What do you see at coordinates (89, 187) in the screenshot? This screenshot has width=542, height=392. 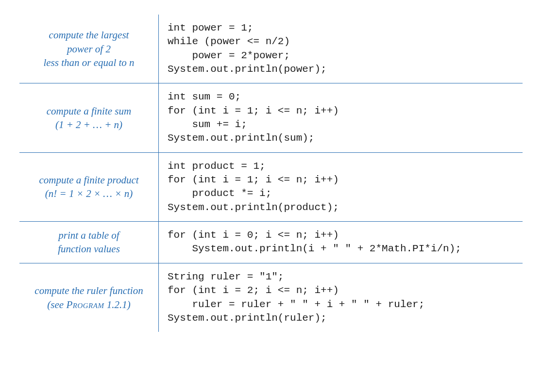 I see `description-cell: compute a finite product(n! = 1 × 2 × … …` at bounding box center [89, 187].